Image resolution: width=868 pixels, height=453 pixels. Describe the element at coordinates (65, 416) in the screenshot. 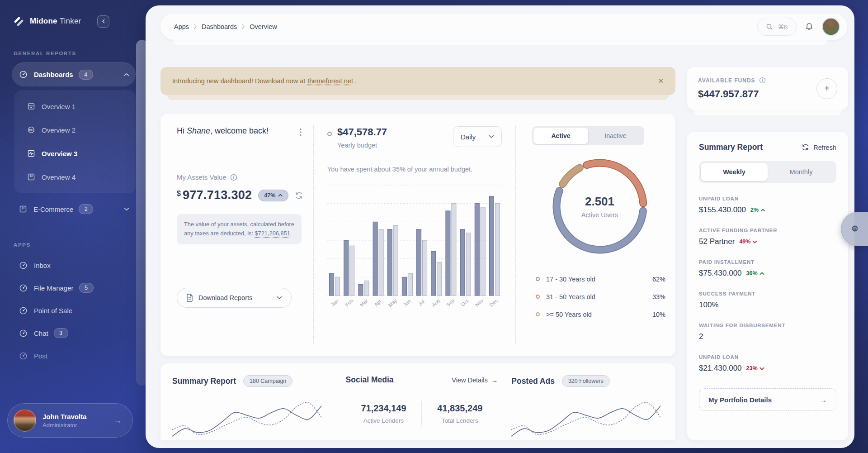

I see `user-name: John Travolta` at that location.